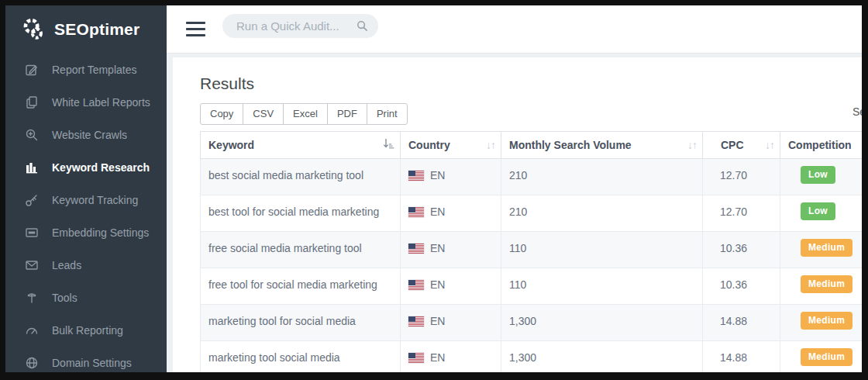  Describe the element at coordinates (65, 298) in the screenshot. I see `sidebar-item-label: Tools` at that location.